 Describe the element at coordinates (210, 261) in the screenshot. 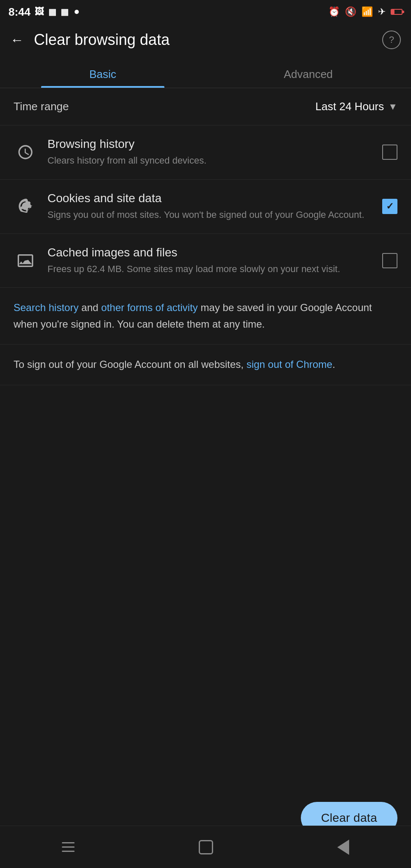

I see `cached-images-content: Cached images and files Frees up 62.4 MB…` at that location.